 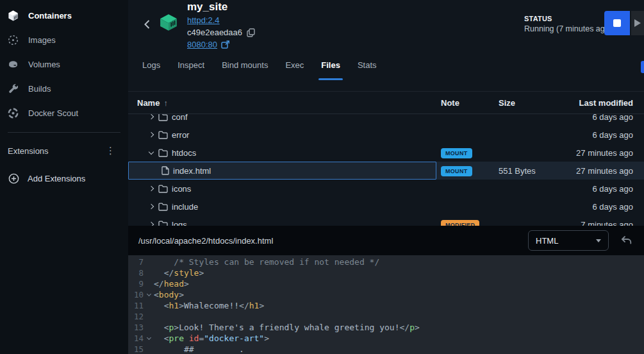 What do you see at coordinates (64, 132) in the screenshot?
I see `sidebar-divider` at bounding box center [64, 132].